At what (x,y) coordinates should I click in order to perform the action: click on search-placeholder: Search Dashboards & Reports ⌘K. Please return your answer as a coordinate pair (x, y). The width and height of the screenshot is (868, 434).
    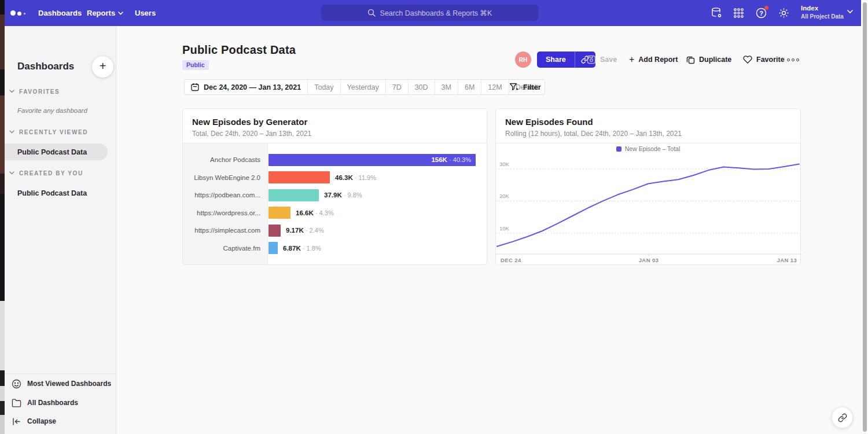
    Looking at the image, I should click on (436, 13).